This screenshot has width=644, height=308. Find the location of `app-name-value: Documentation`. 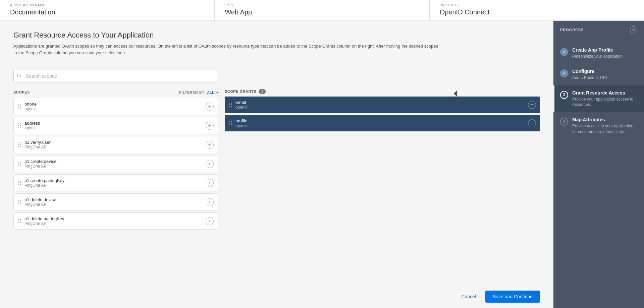

app-name-value: Documentation is located at coordinates (107, 12).